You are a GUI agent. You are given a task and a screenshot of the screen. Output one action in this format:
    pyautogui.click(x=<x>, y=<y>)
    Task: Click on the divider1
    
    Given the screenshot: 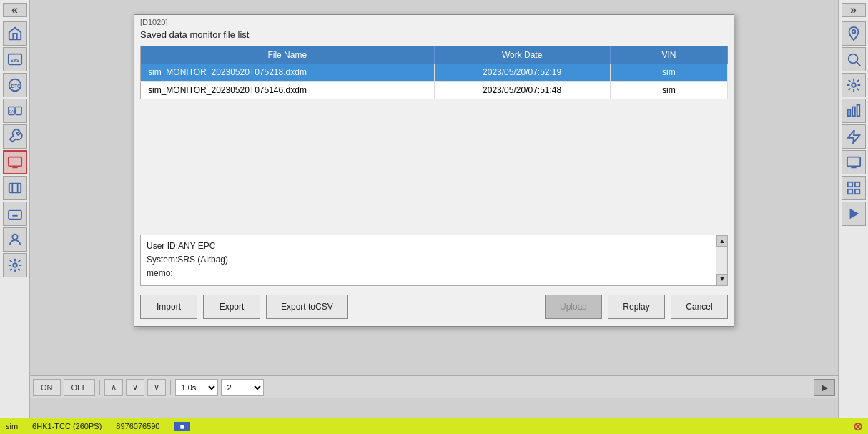 What is the action you would take?
    pyautogui.click(x=100, y=388)
    